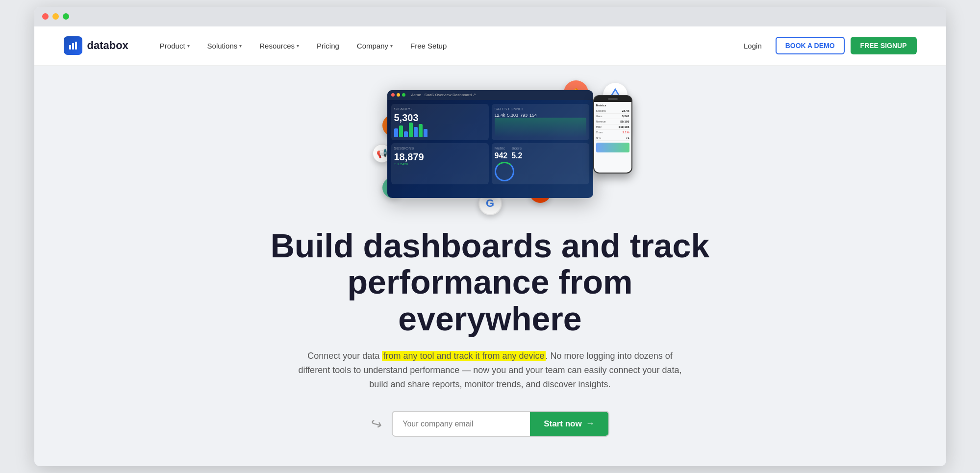  Describe the element at coordinates (440, 164) in the screenshot. I see `sessions-panel: SESSIONS 18,879 ↑ 1.54%` at that location.